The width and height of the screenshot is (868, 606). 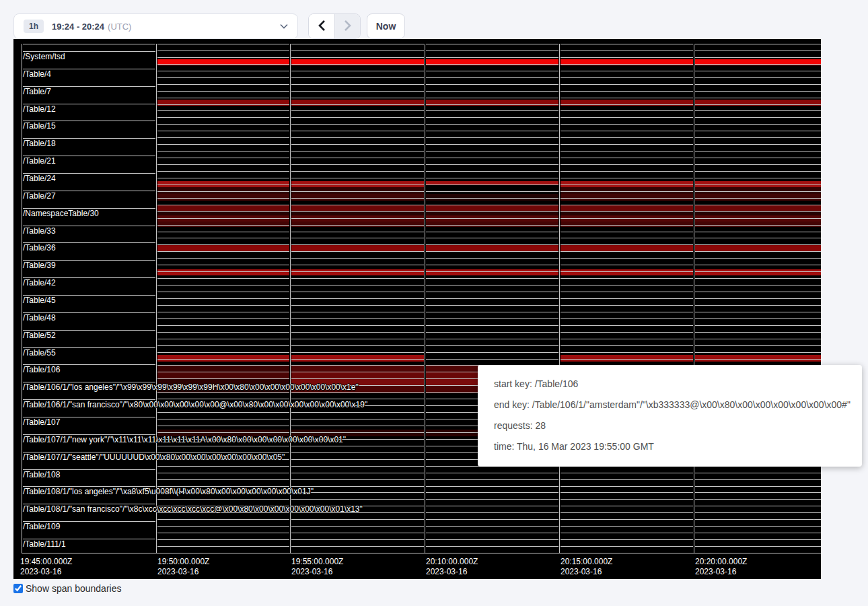 What do you see at coordinates (42, 527) in the screenshot?
I see `row-label: /Table/109` at bounding box center [42, 527].